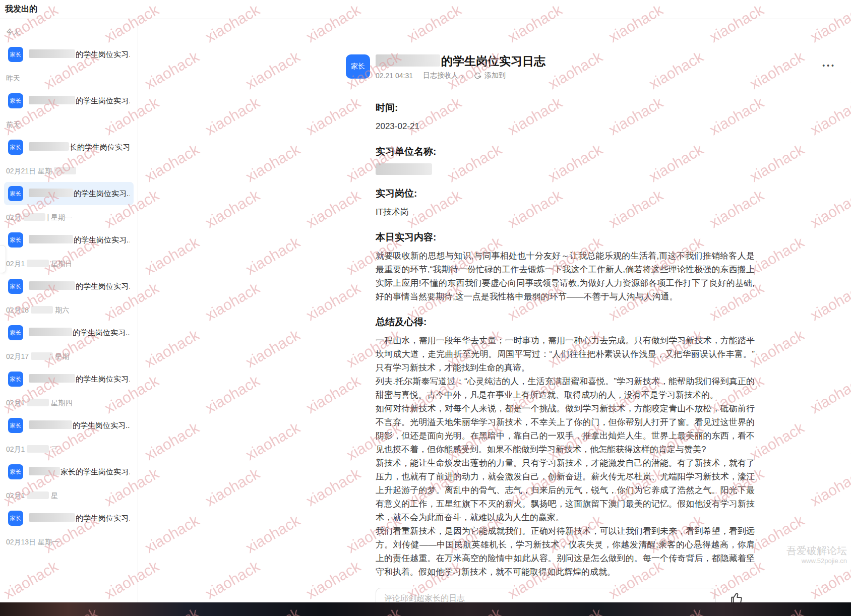 This screenshot has height=616, width=851. Describe the element at coordinates (69, 372) in the screenshot. I see `sidebar-date-group: 02月17星期 家长 的学生岗位实习...` at that location.